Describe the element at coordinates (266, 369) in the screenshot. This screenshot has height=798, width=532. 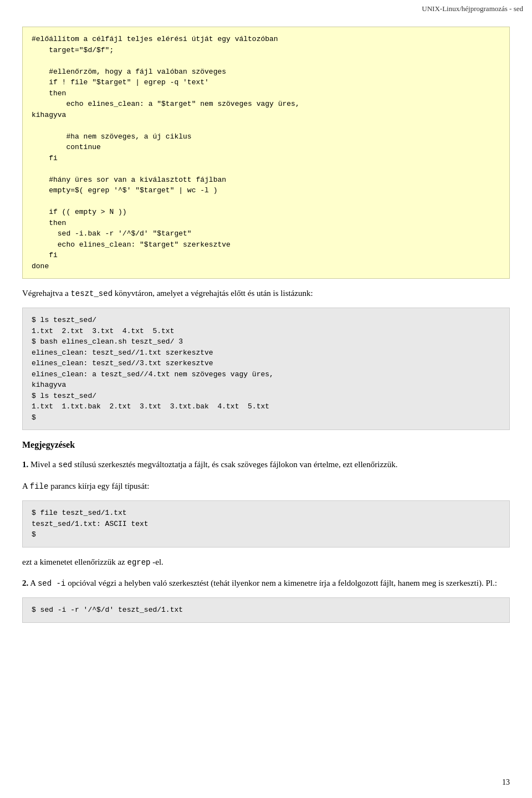
I see `code-block-2: $ ls teszt_sed/ 1.txt 2.txt 3.txt 4.txt …` at that location.